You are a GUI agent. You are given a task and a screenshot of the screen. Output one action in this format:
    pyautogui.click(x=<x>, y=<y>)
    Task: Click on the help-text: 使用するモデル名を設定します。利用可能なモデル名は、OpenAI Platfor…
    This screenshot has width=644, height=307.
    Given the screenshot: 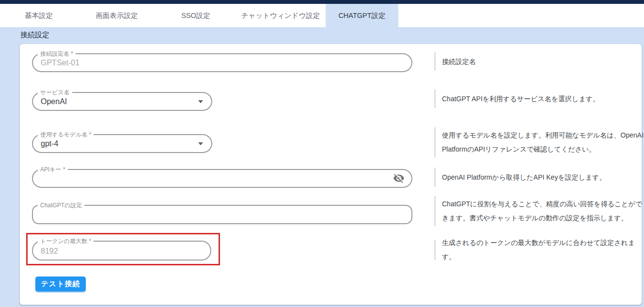 What is the action you would take?
    pyautogui.click(x=543, y=142)
    